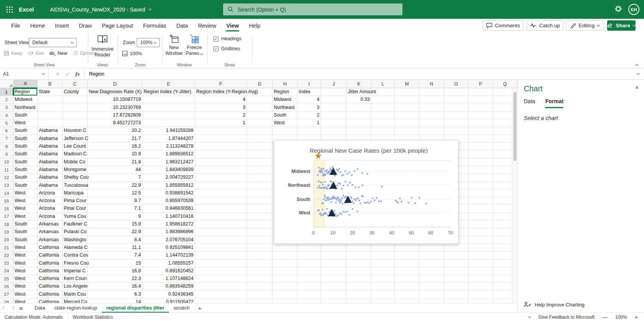 The image size is (644, 321). Describe the element at coordinates (407, 84) in the screenshot. I see `col-header-M: M` at that location.